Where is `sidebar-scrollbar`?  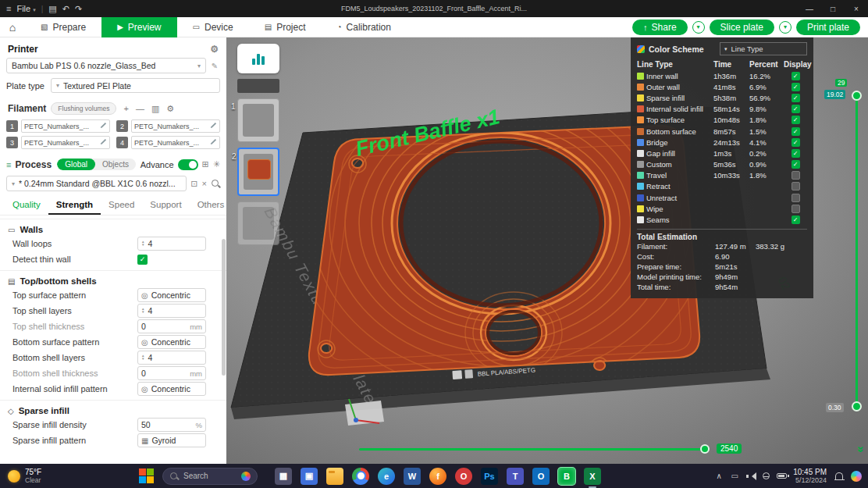
sidebar-scrollbar is located at coordinates (223, 308).